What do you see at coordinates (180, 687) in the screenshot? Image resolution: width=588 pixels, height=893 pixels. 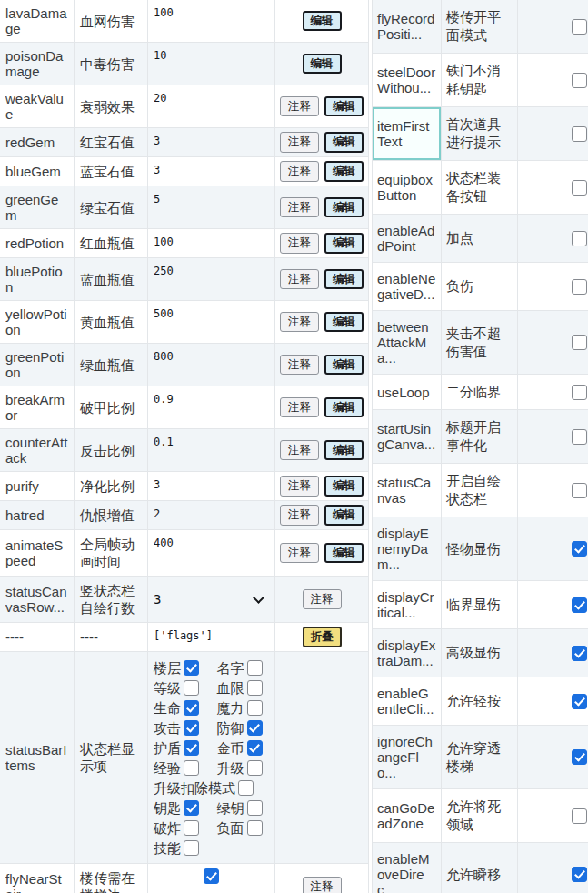 I see `status-bar-item-option: 等级` at bounding box center [180, 687].